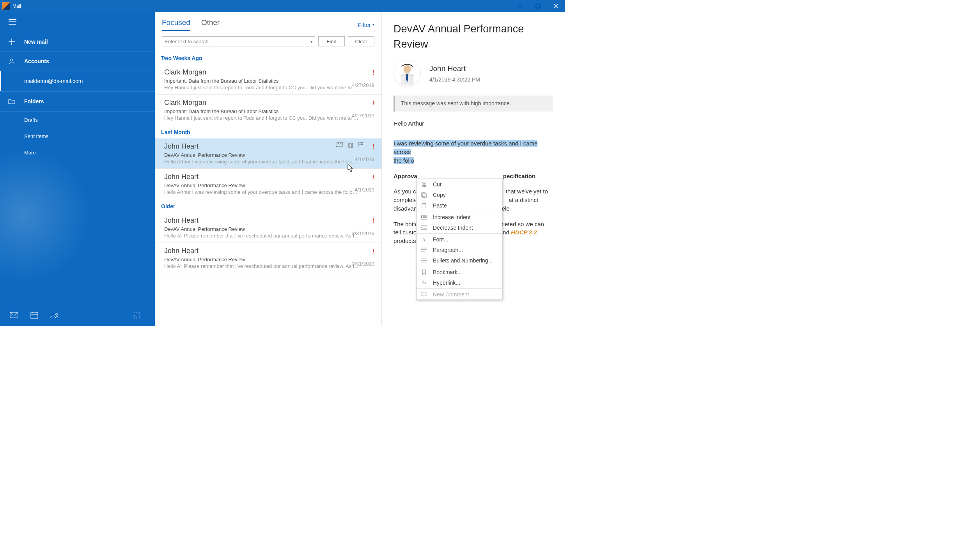 The width and height of the screenshot is (975, 560). I want to click on new-mail-label: New mail, so click(36, 42).